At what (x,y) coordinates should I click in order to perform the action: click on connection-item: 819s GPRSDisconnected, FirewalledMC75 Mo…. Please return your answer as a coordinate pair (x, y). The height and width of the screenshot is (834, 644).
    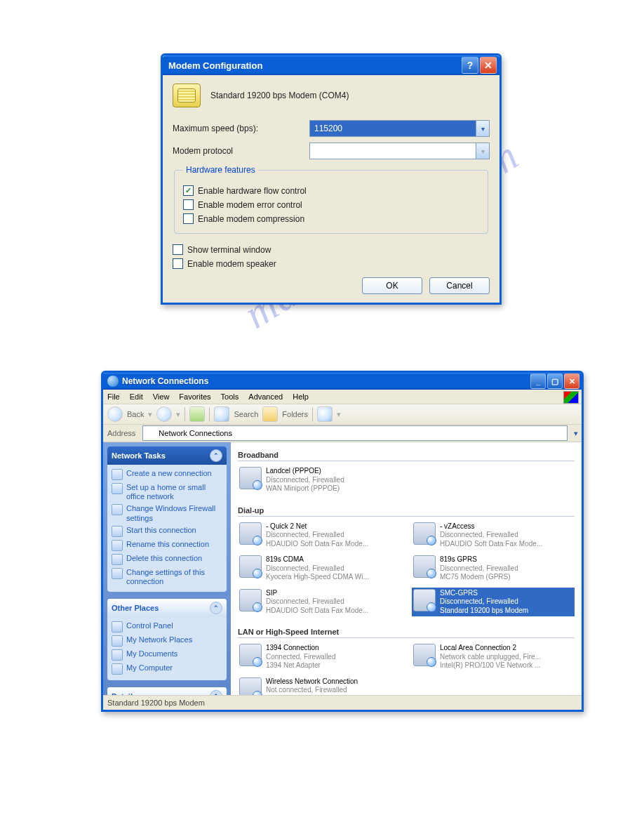
    Looking at the image, I should click on (493, 569).